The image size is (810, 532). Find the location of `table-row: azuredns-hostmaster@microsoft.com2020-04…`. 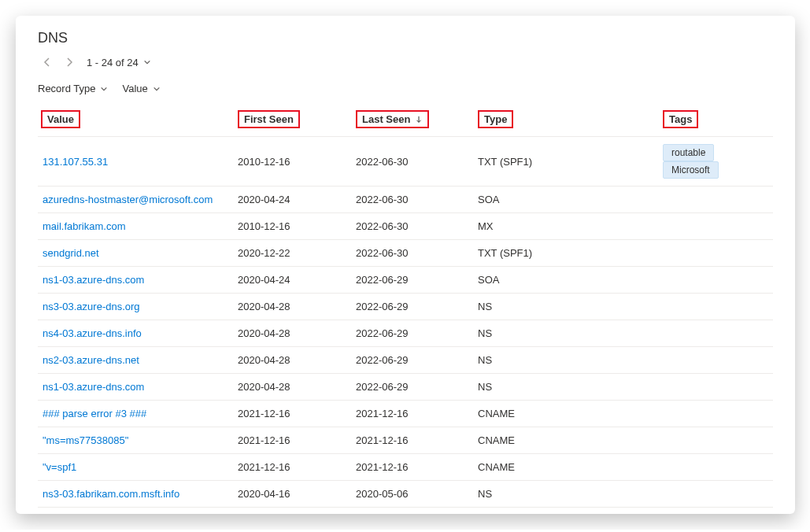

table-row: azuredns-hostmaster@microsoft.com2020-04… is located at coordinates (405, 200).